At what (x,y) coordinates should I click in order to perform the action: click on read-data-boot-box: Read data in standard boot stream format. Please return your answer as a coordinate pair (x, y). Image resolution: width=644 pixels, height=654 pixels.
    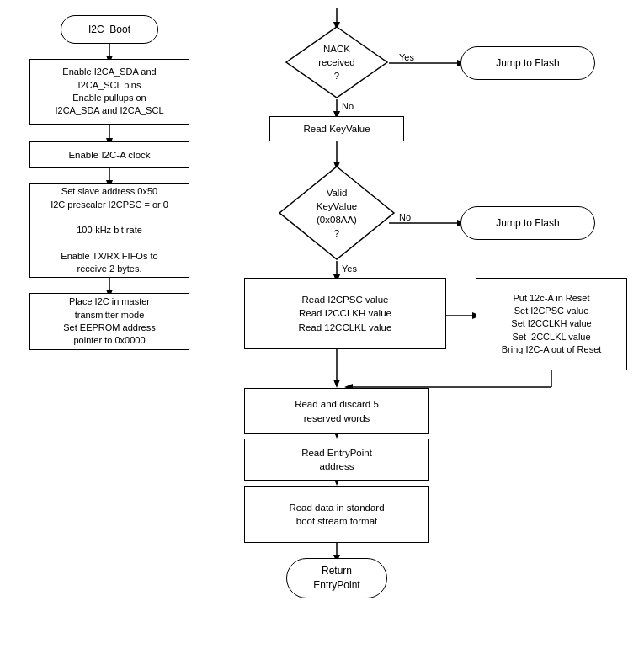
    Looking at the image, I should click on (337, 514).